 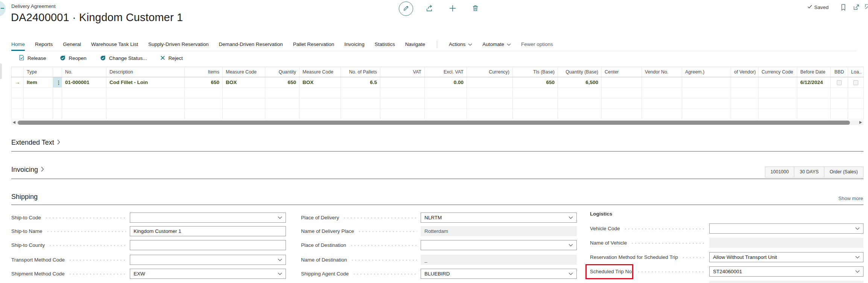 I want to click on delete-button, so click(x=476, y=9).